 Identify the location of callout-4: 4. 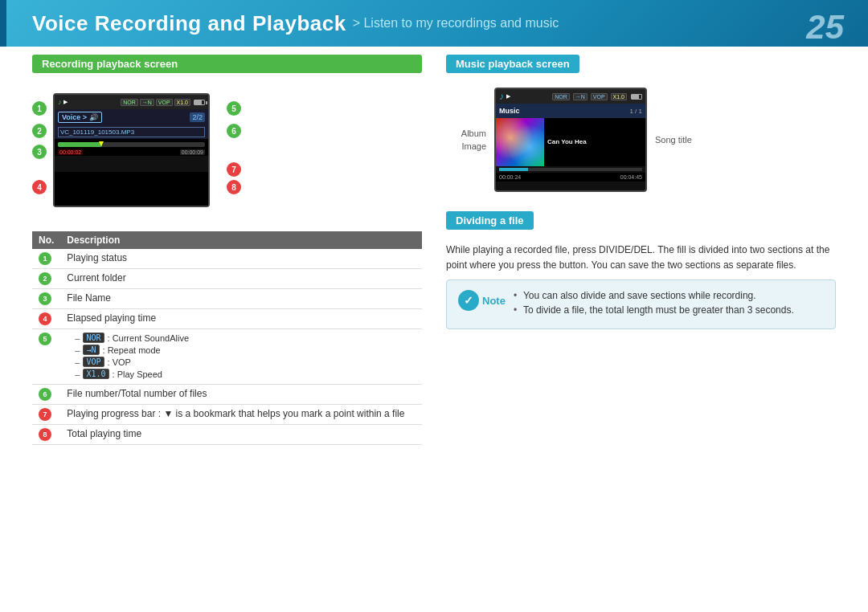
(39, 187).